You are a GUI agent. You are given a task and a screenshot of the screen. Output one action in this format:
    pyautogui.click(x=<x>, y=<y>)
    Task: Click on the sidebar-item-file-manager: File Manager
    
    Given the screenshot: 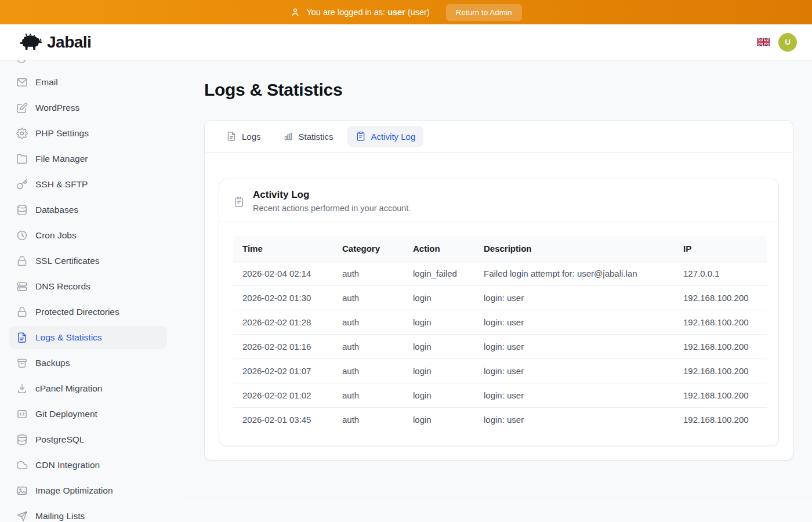 What is the action you would take?
    pyautogui.click(x=88, y=159)
    